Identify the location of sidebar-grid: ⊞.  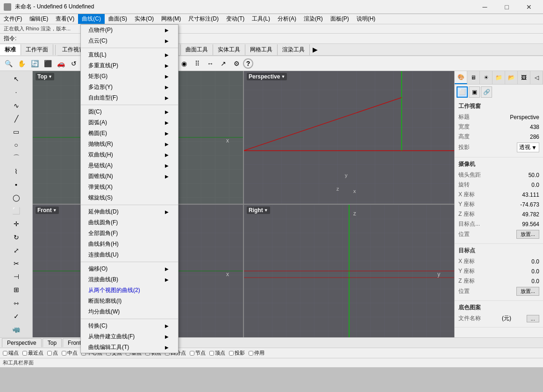
(16, 290).